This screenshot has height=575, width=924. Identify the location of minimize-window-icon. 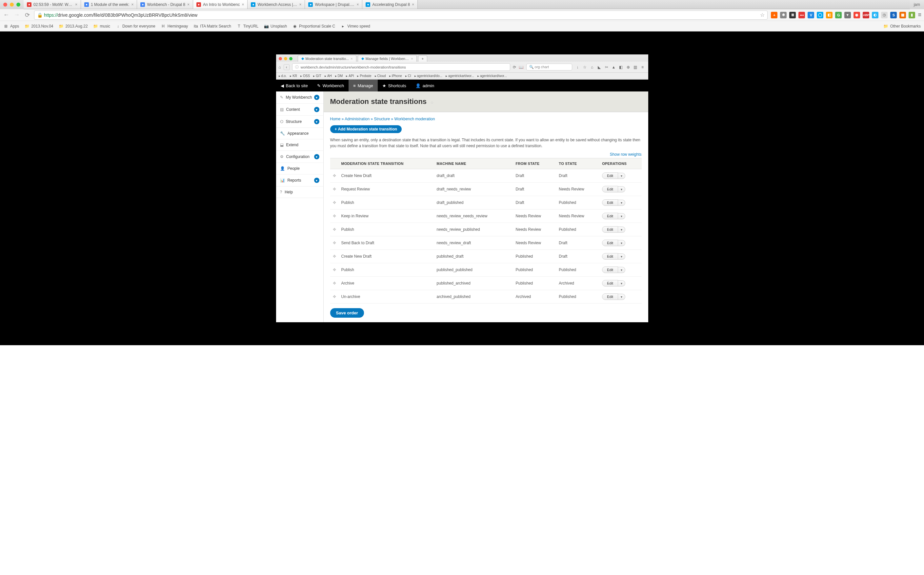
(12, 5).